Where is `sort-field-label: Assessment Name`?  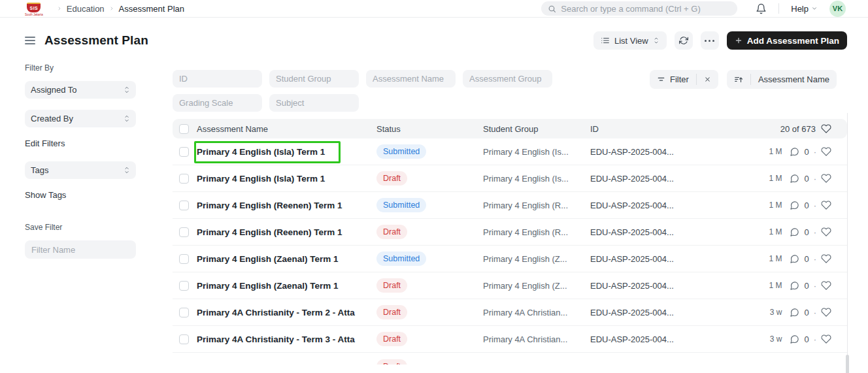 sort-field-label: Assessment Name is located at coordinates (793, 80).